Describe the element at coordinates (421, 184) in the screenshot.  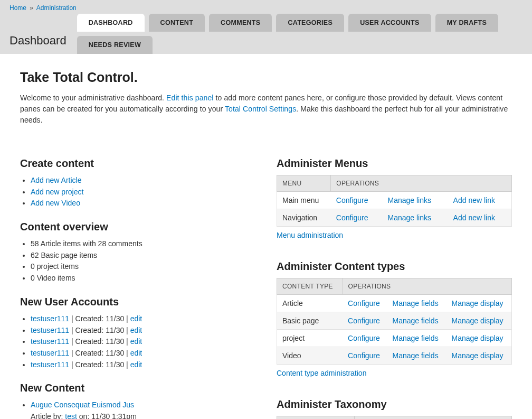
I see `menus-th-ops: OPERATIONS` at that location.